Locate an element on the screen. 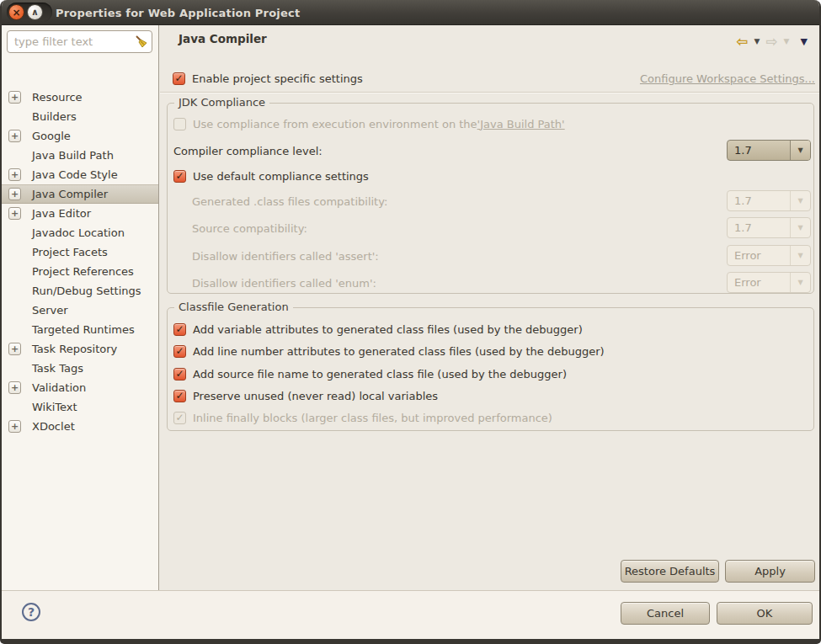 This screenshot has width=821, height=644. cancel-button: Cancel is located at coordinates (665, 613).